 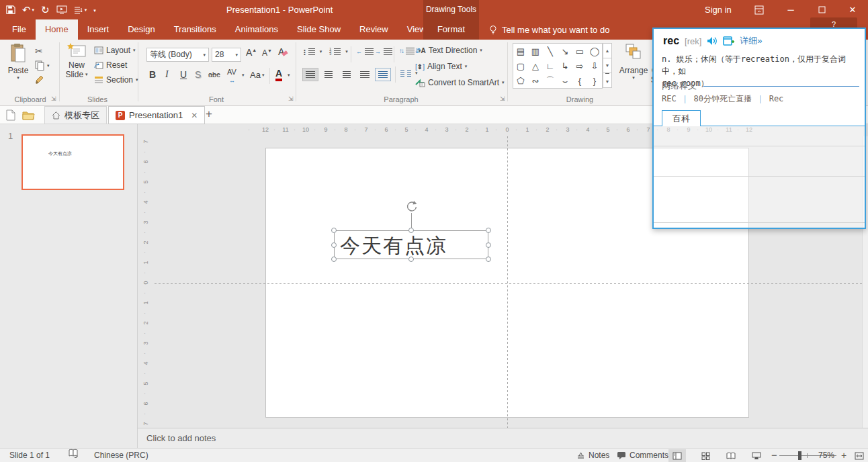 I want to click on clear-formatting-button: A, so click(x=283, y=52).